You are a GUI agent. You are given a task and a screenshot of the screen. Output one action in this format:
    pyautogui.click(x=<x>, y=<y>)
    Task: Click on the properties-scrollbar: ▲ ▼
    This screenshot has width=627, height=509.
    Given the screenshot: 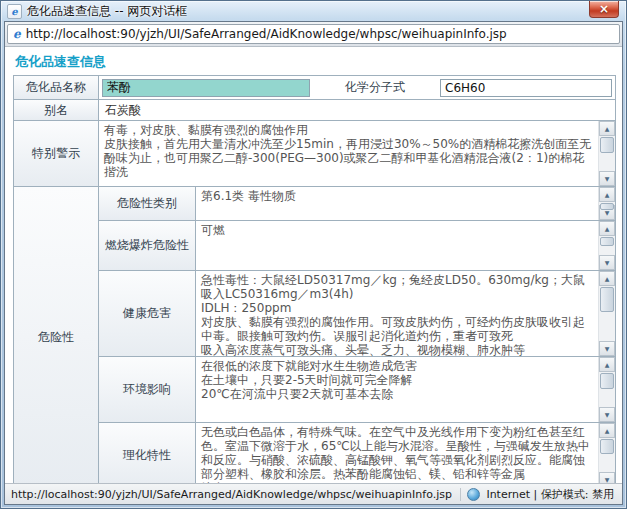 What is the action you would take?
    pyautogui.click(x=606, y=453)
    